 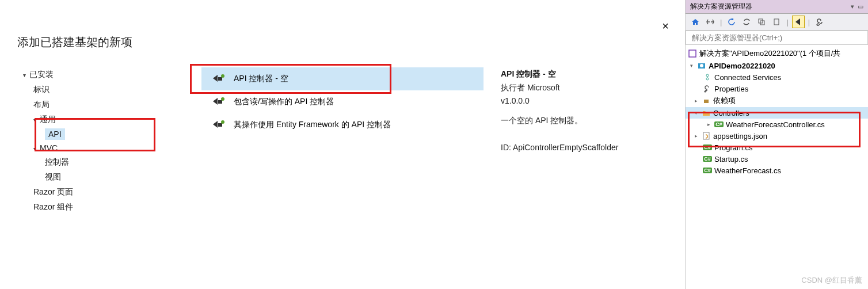 What do you see at coordinates (820, 22) in the screenshot?
I see `wrench-button` at bounding box center [820, 22].